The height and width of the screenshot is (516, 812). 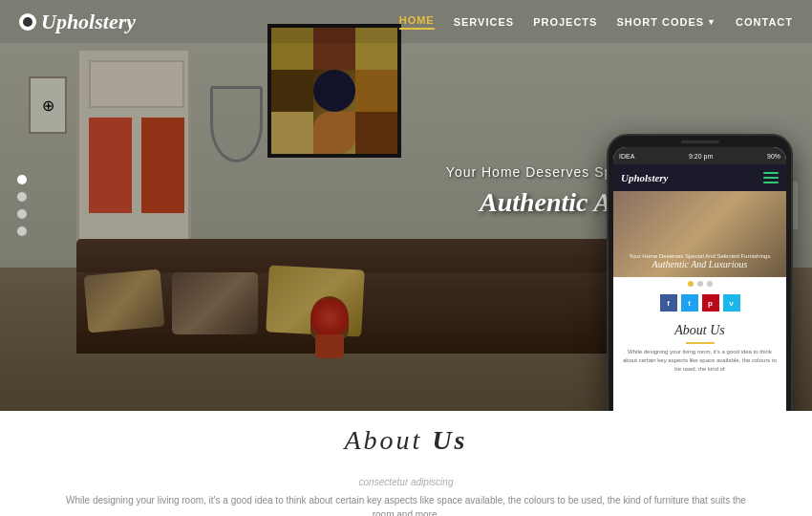 What do you see at coordinates (699, 234) in the screenshot?
I see `phone-hero: Your Home Deserves Special And Selected …` at bounding box center [699, 234].